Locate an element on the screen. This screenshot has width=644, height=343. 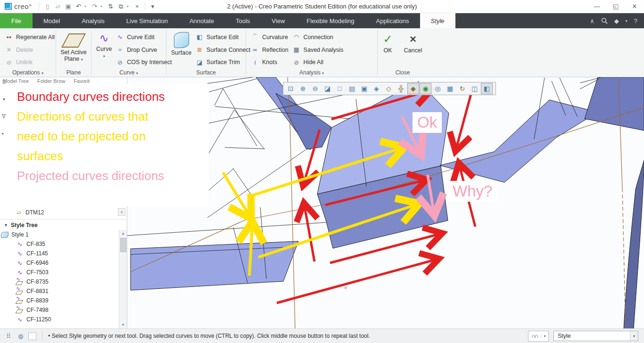
connection-button: ◠ Connection is located at coordinates (318, 37).